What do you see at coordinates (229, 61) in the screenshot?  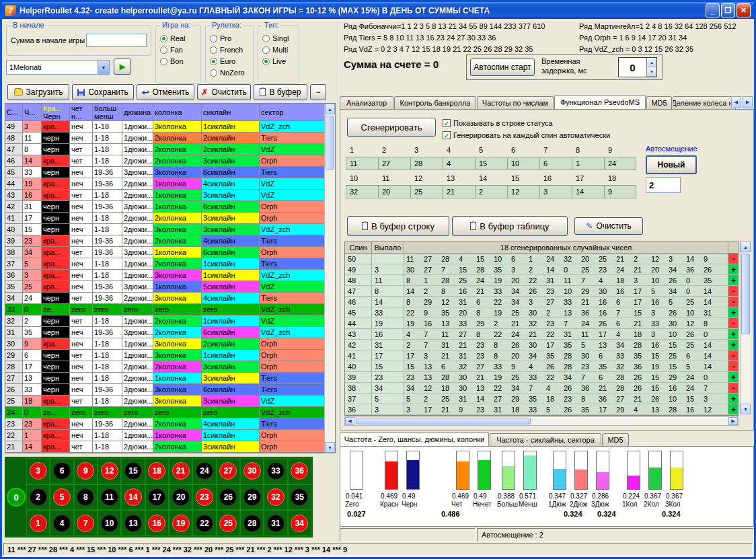 I see `radio-option-euro: Euro` at bounding box center [229, 61].